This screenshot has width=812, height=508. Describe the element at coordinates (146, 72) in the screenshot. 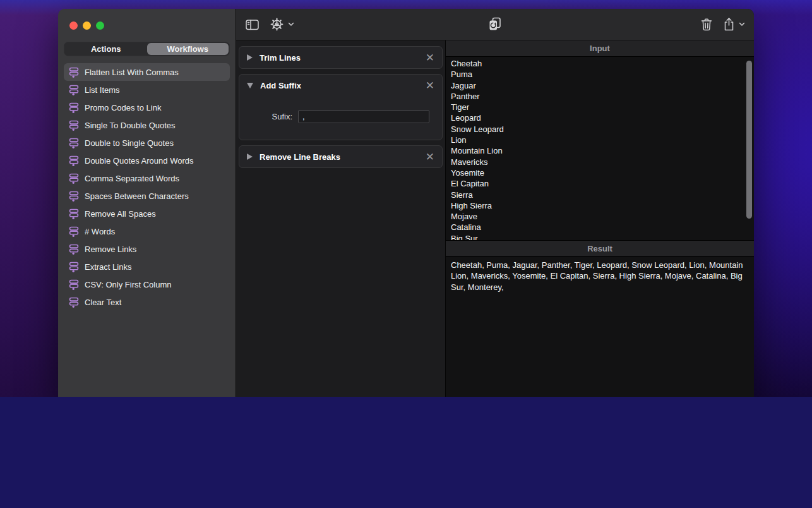

I see `sidebar-item-workflow: Flatten List With Commas` at that location.